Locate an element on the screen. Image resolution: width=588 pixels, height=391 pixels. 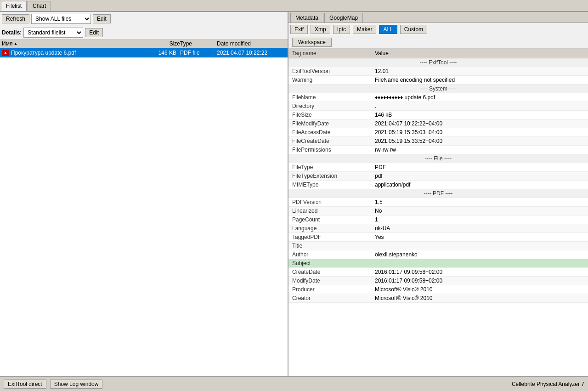
table-row: WarningFileName encoding not specified is located at coordinates (438, 80).